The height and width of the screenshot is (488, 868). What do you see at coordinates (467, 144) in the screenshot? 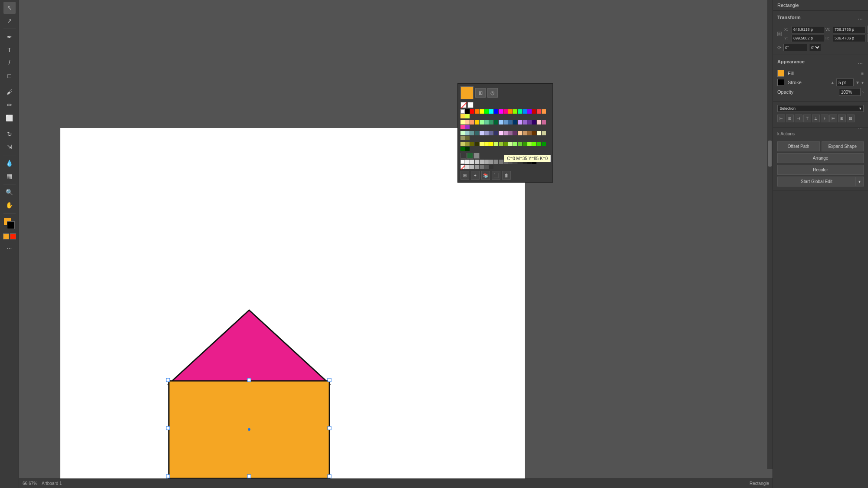
I see `e2` at bounding box center [467, 144].